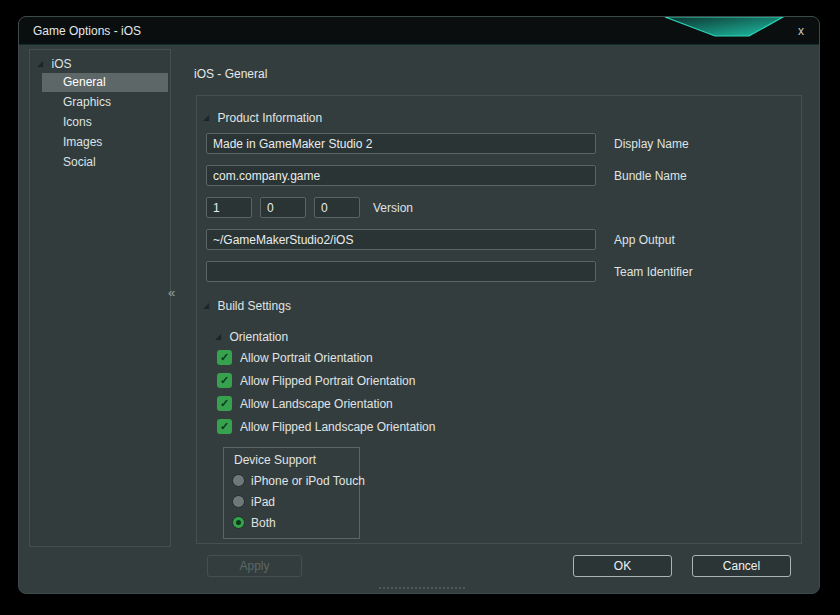  What do you see at coordinates (260, 337) in the screenshot?
I see `section-title: Orientation` at bounding box center [260, 337].